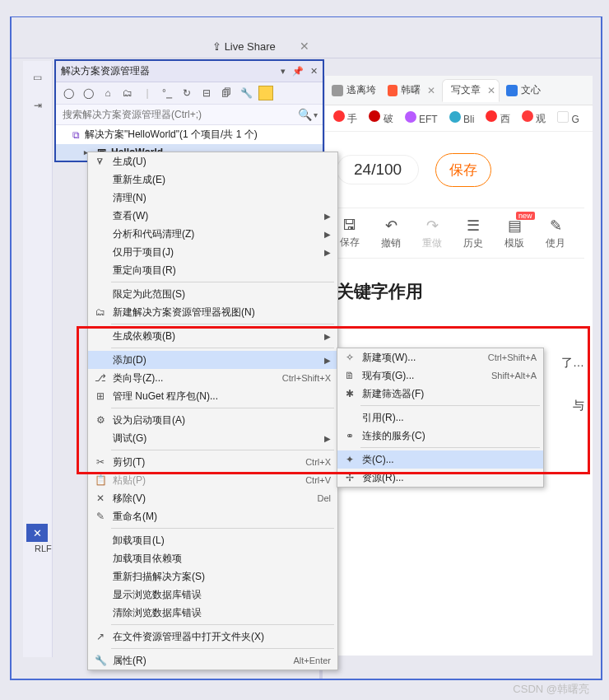  I want to click on bookmark-item: G, so click(568, 119).